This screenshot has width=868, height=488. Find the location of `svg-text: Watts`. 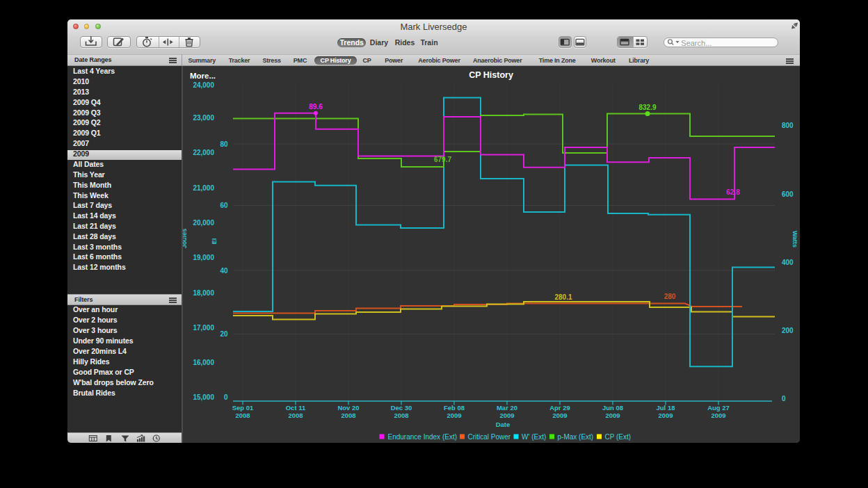

svg-text: Watts is located at coordinates (795, 239).